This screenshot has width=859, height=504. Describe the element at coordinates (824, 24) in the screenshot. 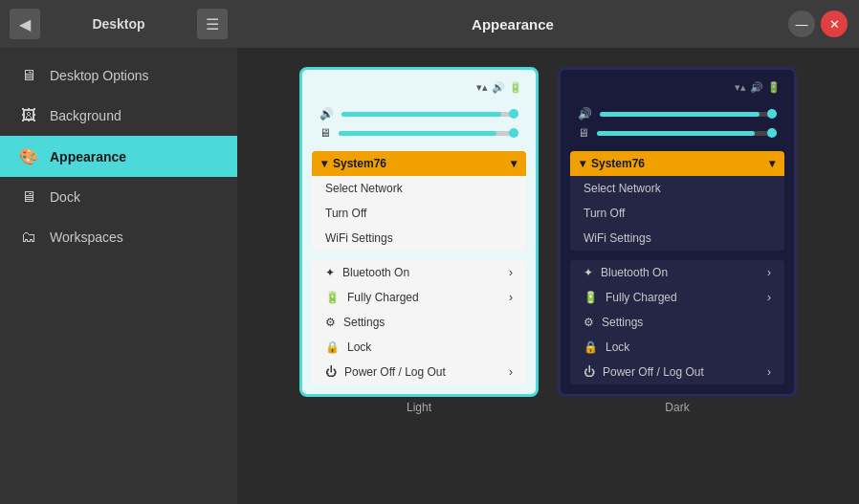

I see `titlebar-right: — ✕` at that location.